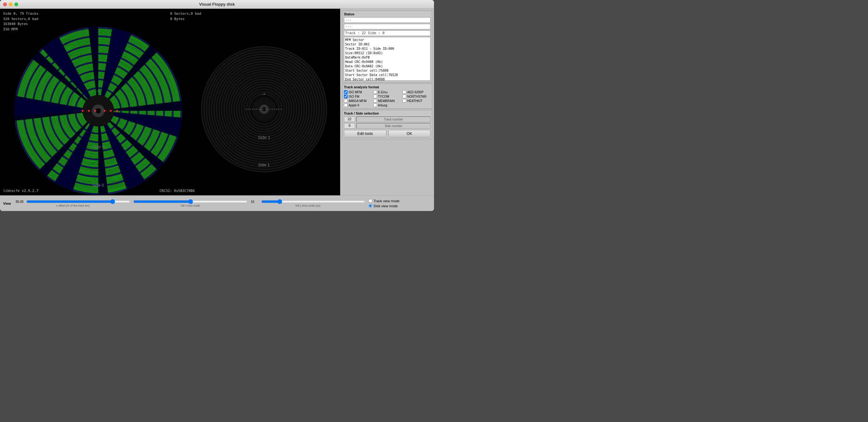 The width and height of the screenshot is (868, 422). Describe the element at coordinates (186, 14) in the screenshot. I see `disk-right-info-line1: 0 Sectors,0 bad` at that location.